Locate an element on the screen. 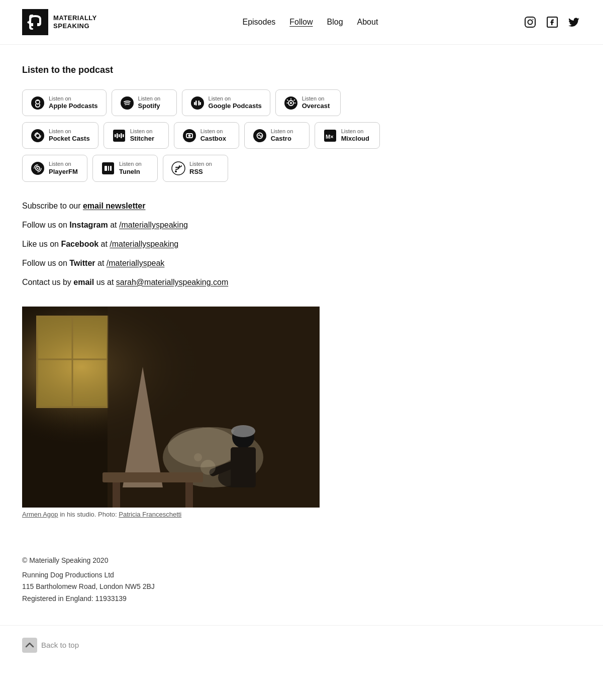  site-footer: © Materially Speaking 2020 Running Dog P… is located at coordinates (251, 591).